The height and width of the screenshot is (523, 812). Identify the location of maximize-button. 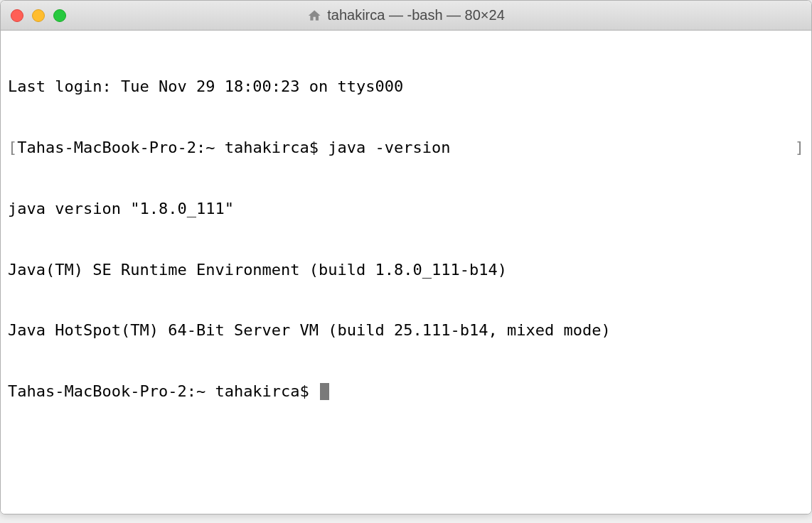
(60, 16).